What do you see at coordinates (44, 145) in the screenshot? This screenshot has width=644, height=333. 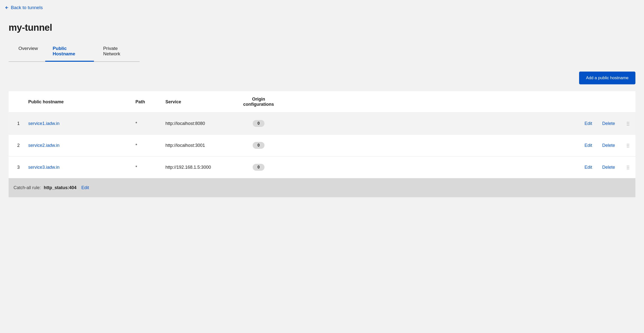 I see `hostname-link: service2.iadw.in` at bounding box center [44, 145].